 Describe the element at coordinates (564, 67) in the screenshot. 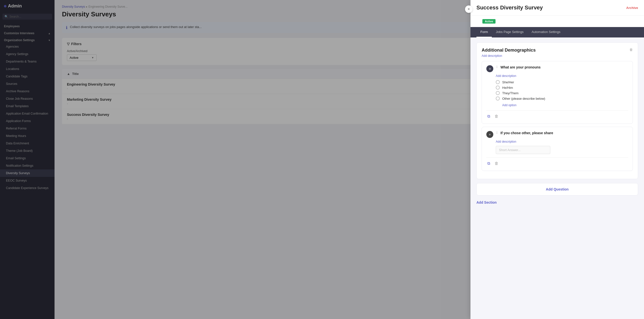

I see `question-title-pronouns: What are your pronouns` at that location.